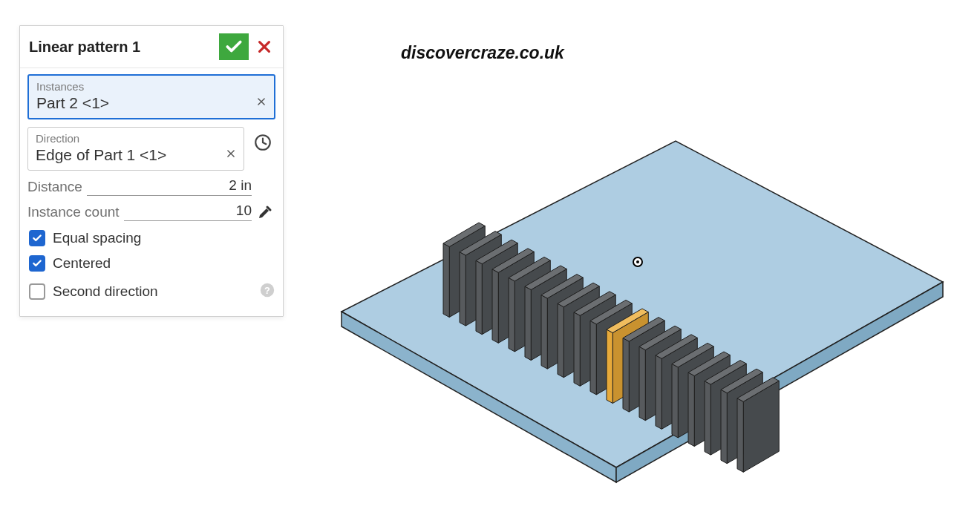 The width and height of the screenshot is (980, 509). What do you see at coordinates (264, 47) in the screenshot?
I see `cancel-button` at bounding box center [264, 47].